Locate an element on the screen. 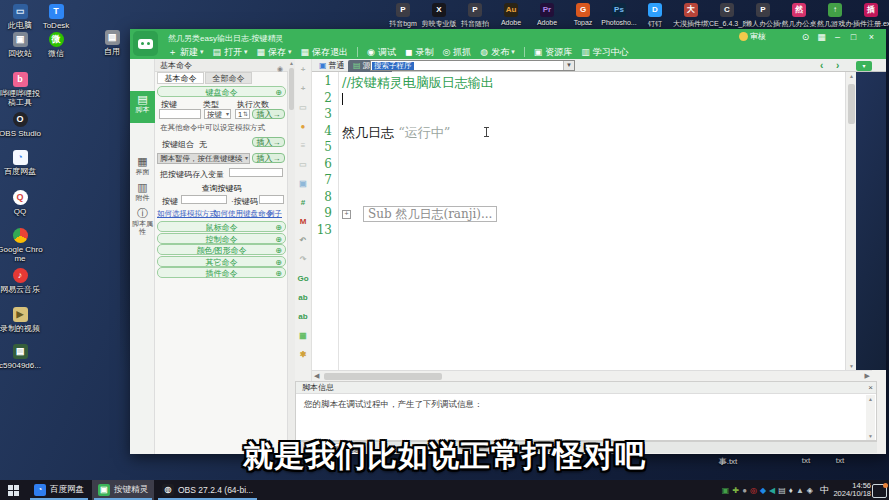  desktop-icon-插件注册.exe: 插插件注册.exe is located at coordinates (871, 16).